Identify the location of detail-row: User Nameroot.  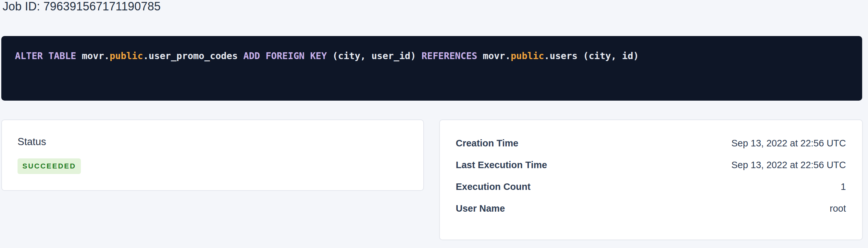
(651, 208).